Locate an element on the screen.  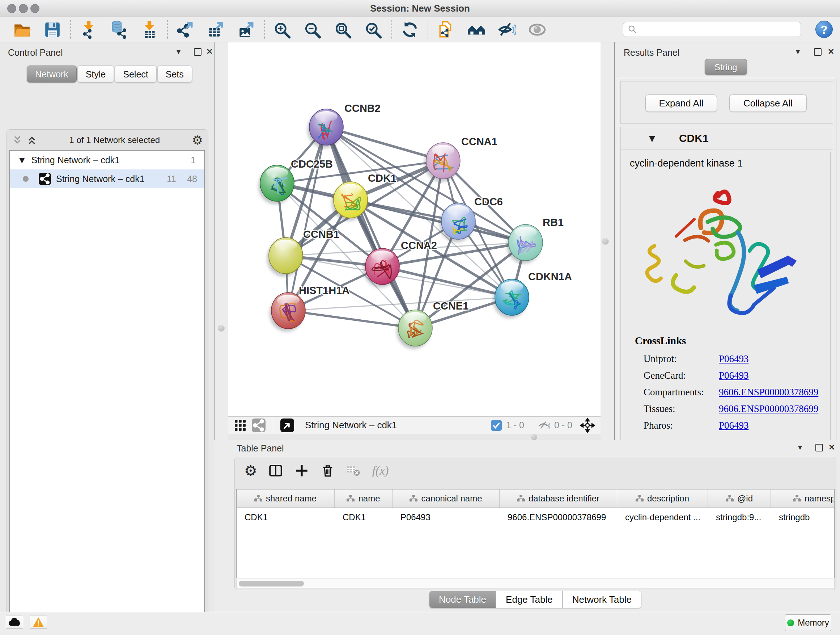
horizontal-splitter-handle is located at coordinates (534, 437).